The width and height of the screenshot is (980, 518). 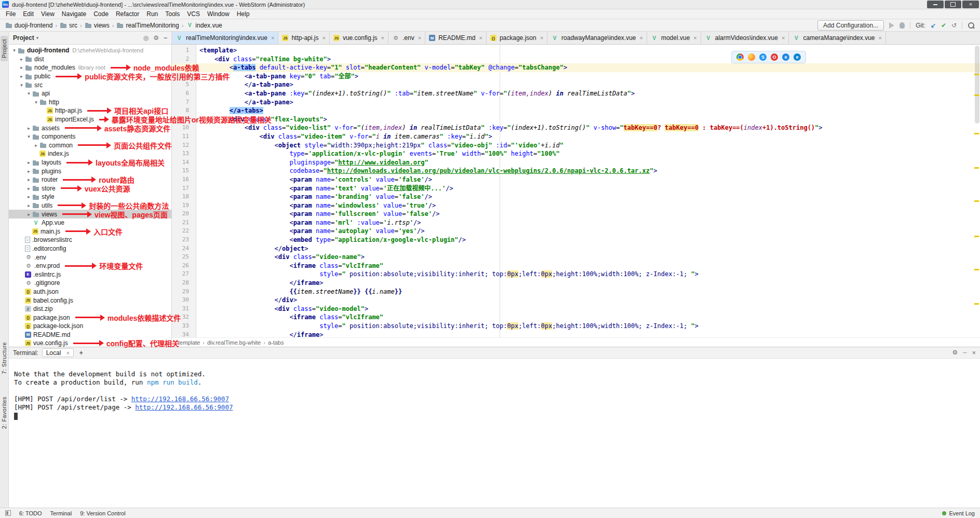 What do you see at coordinates (944, 25) in the screenshot?
I see `git-commit-icon` at bounding box center [944, 25].